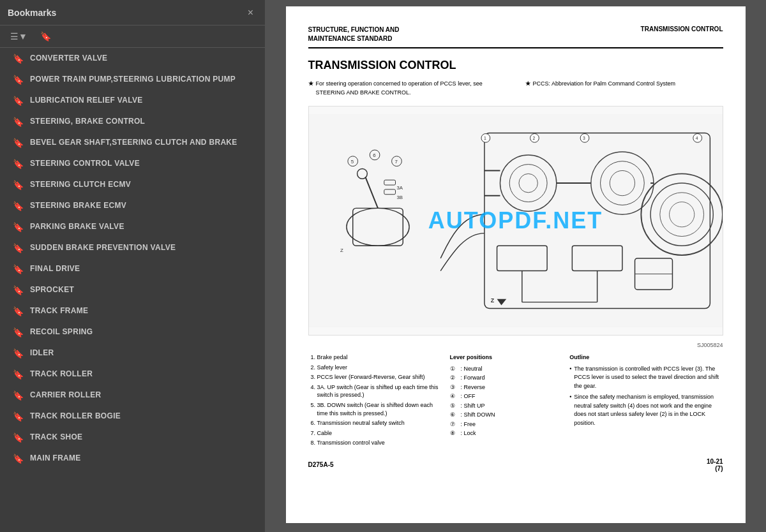  Describe the element at coordinates (80, 185) in the screenshot. I see `bookmark-label: STEERING CLUTCH ECMV` at that location.